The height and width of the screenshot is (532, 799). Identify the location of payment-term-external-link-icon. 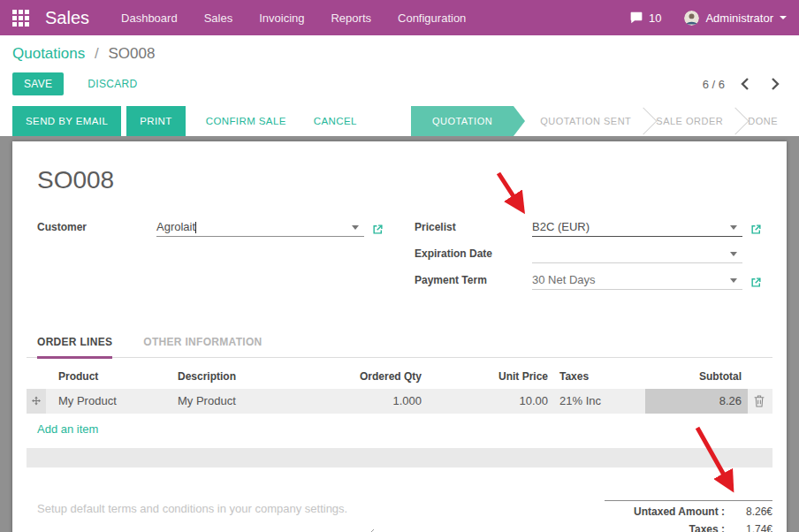
(757, 283).